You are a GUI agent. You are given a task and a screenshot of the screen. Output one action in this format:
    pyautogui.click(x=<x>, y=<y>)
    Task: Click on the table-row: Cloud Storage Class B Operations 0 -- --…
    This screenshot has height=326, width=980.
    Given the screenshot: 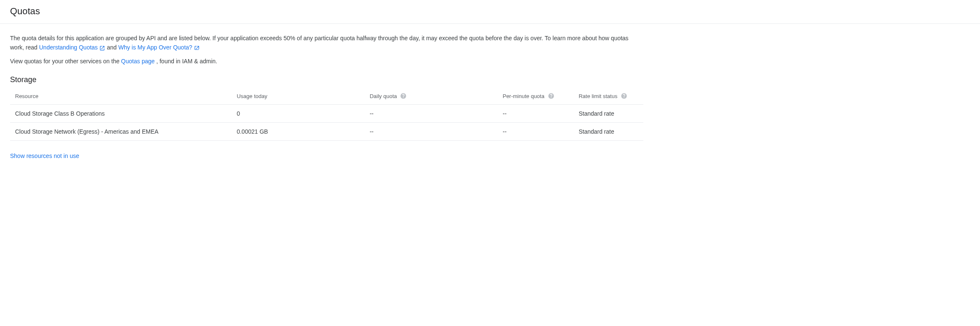 What is the action you would take?
    pyautogui.click(x=327, y=114)
    